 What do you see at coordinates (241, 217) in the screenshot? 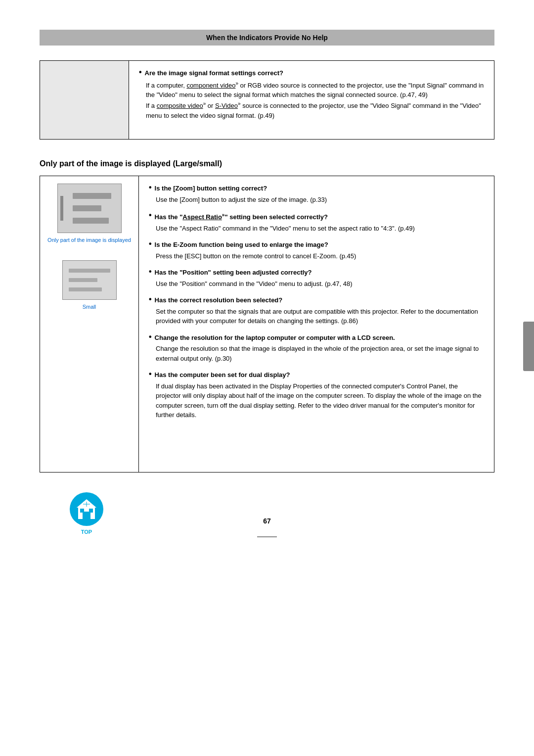
I see `bullet-aspect-ratio-title-text: Has the "Aspect Ratio»" setting been sel…` at bounding box center [241, 217].